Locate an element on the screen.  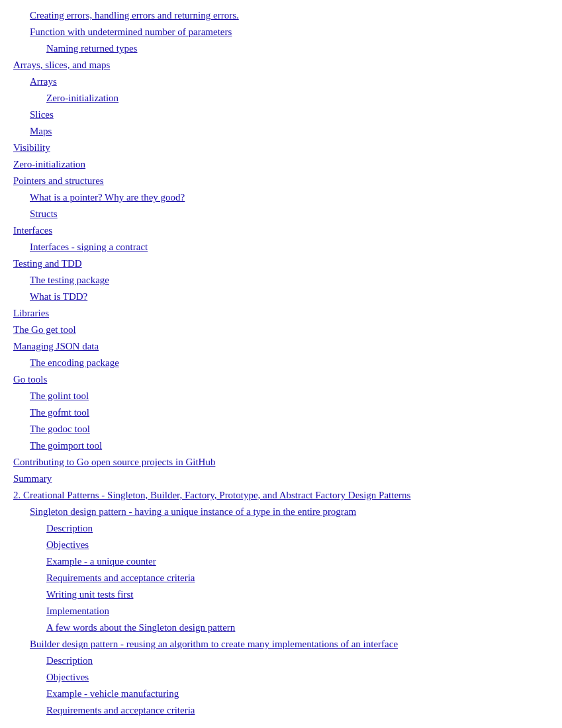
toc-link-3: Arrays, slices, and maps is located at coordinates (62, 65).